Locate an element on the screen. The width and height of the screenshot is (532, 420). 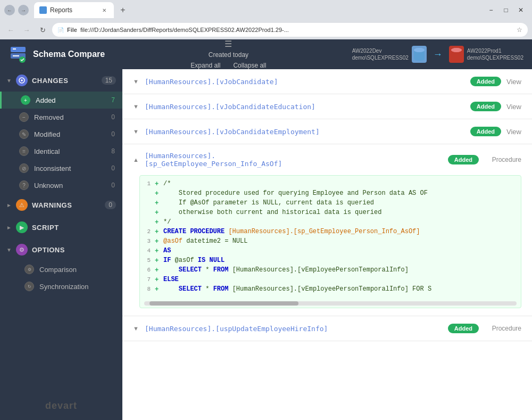
sidebar-sub-item-comparison: ⚙ Comparison is located at coordinates (61, 269).